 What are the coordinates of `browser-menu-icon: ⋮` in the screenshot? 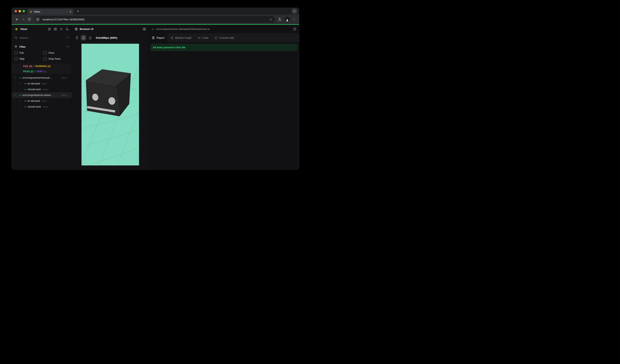 It's located at (294, 19).